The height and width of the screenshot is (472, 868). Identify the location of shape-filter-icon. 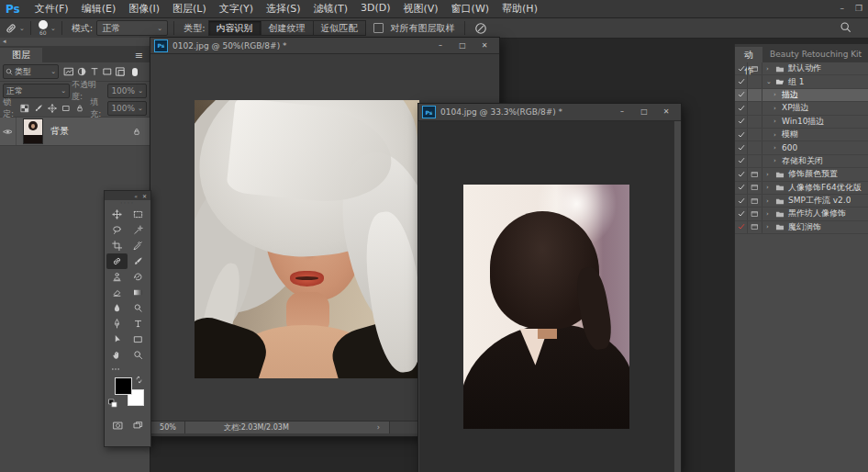
(107, 72).